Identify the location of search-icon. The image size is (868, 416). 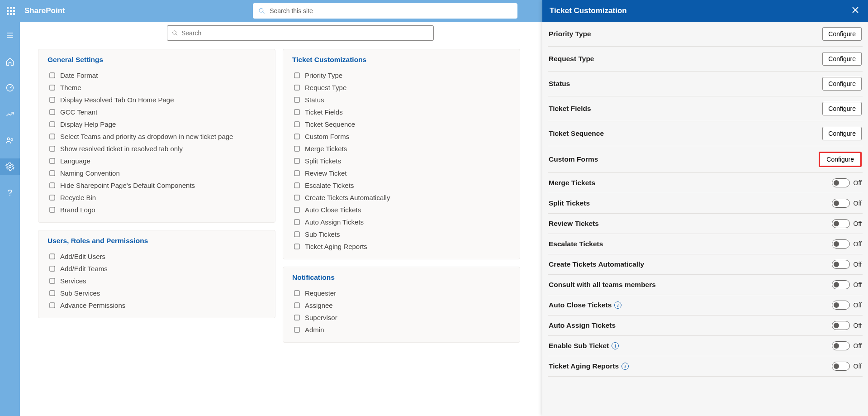
(261, 11).